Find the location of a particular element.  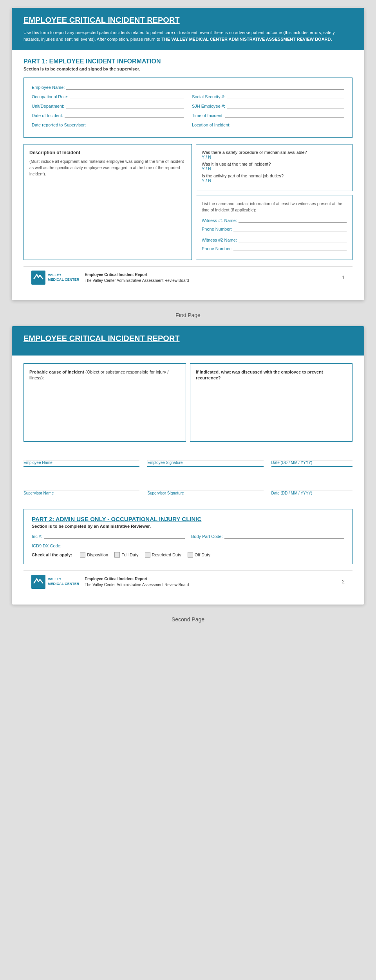

inc-label: Inc #: is located at coordinates (37, 536).